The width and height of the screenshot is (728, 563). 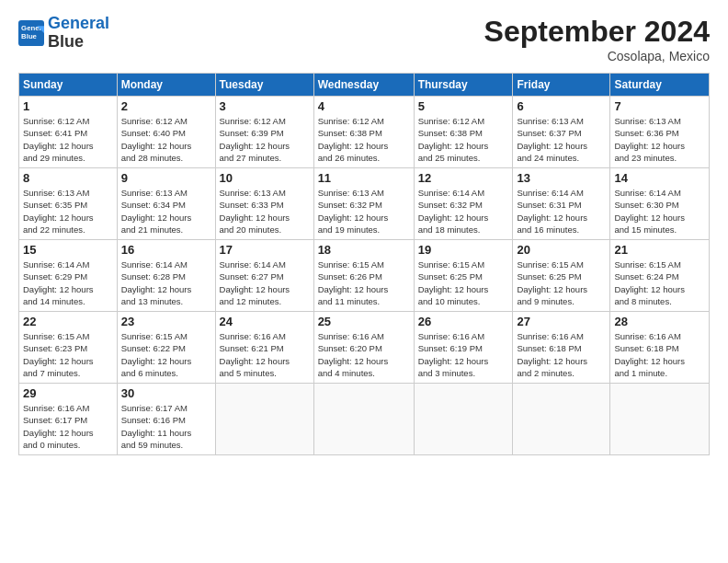 I want to click on day-number: 21, so click(x=660, y=250).